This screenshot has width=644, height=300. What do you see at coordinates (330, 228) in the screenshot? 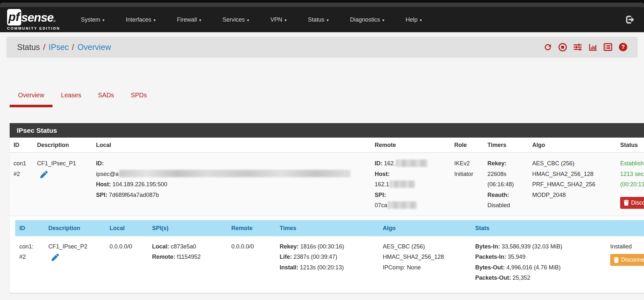
I see `child-table-header: ID Description Local SPI(s) Remote Times…` at bounding box center [330, 228].